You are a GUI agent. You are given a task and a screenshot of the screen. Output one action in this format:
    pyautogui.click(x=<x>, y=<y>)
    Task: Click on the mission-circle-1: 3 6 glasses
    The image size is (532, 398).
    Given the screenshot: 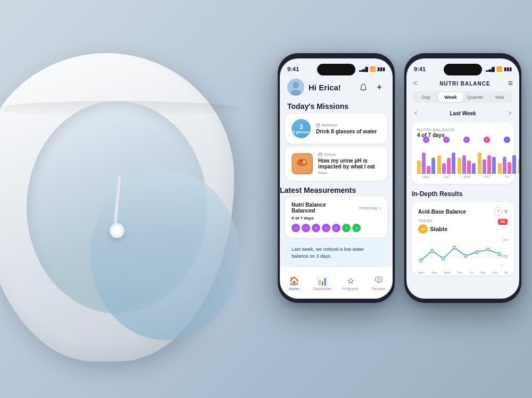 What is the action you would take?
    pyautogui.click(x=301, y=129)
    